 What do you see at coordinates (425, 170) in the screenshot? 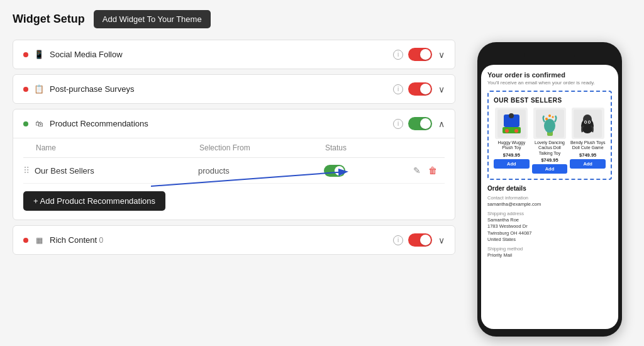
I see `row-actions: ✎ 🗑` at bounding box center [425, 170].